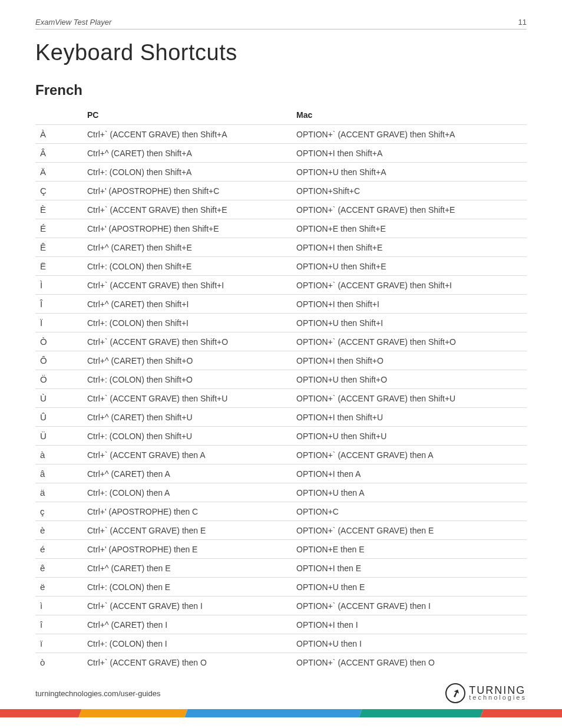 This screenshot has height=728, width=562. Describe the element at coordinates (59, 549) in the screenshot. I see `char-cell: é` at that location.